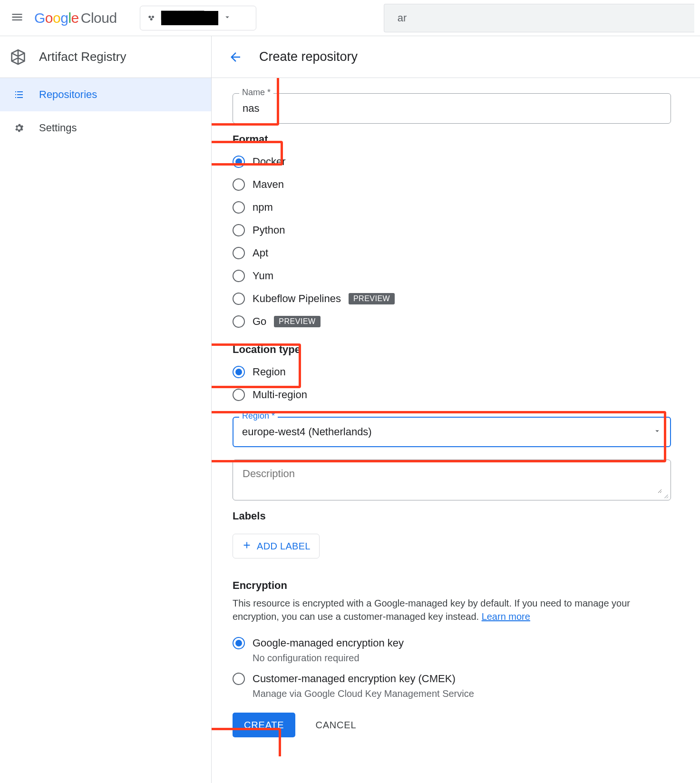 The height and width of the screenshot is (783, 700). What do you see at coordinates (452, 432) in the screenshot?
I see `region-field-wrapper: Region * europe-west4 (Netherlands)` at bounding box center [452, 432].